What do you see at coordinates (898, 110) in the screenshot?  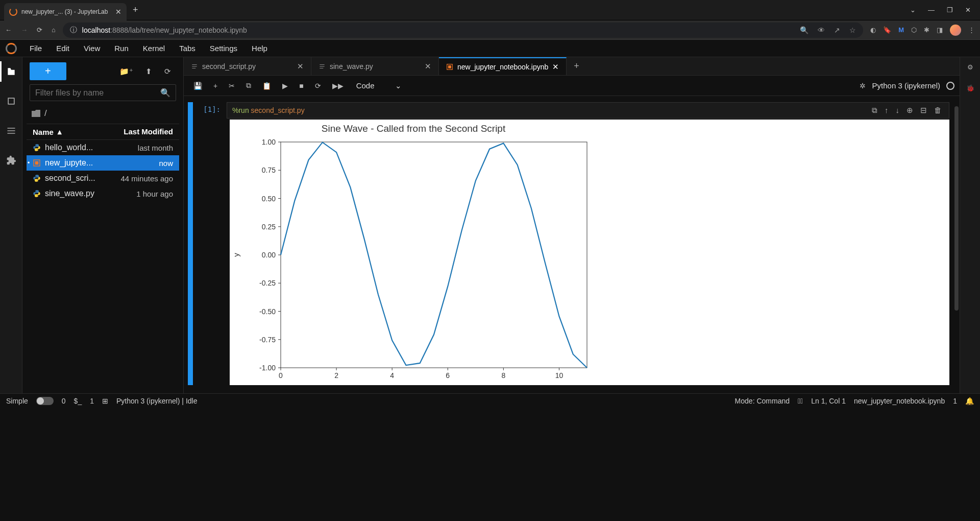 I see `move-down-icon: ↓` at bounding box center [898, 110].